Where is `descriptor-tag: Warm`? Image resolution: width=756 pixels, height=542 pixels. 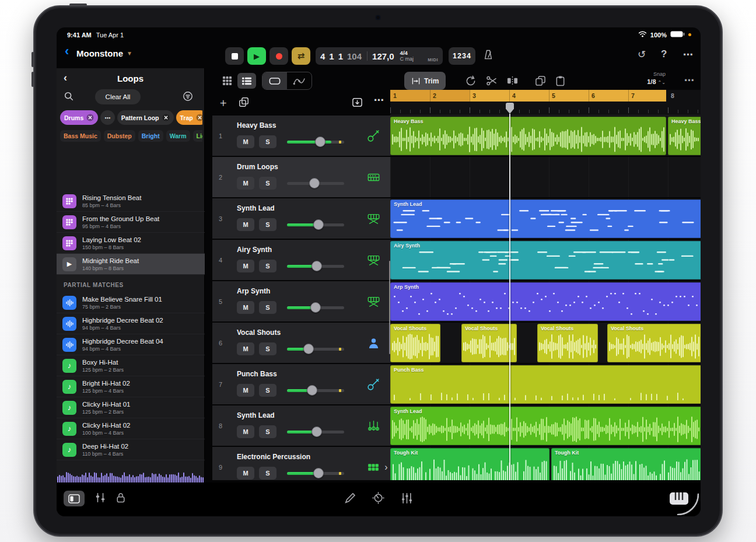 descriptor-tag: Warm is located at coordinates (178, 136).